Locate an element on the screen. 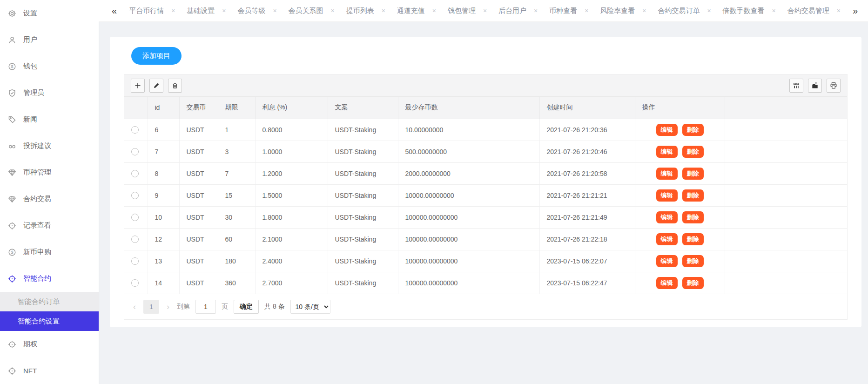  tab-bar: « 平台币行情×基础设置×会员等级×会员关系图×提币列表×通道充值×钱包管理×后… is located at coordinates (483, 11).